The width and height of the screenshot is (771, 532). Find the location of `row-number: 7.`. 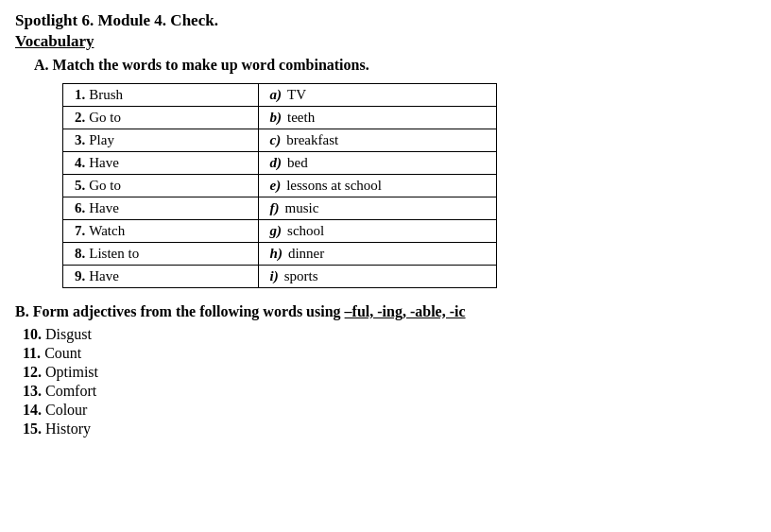

row-number: 7. is located at coordinates (79, 231).